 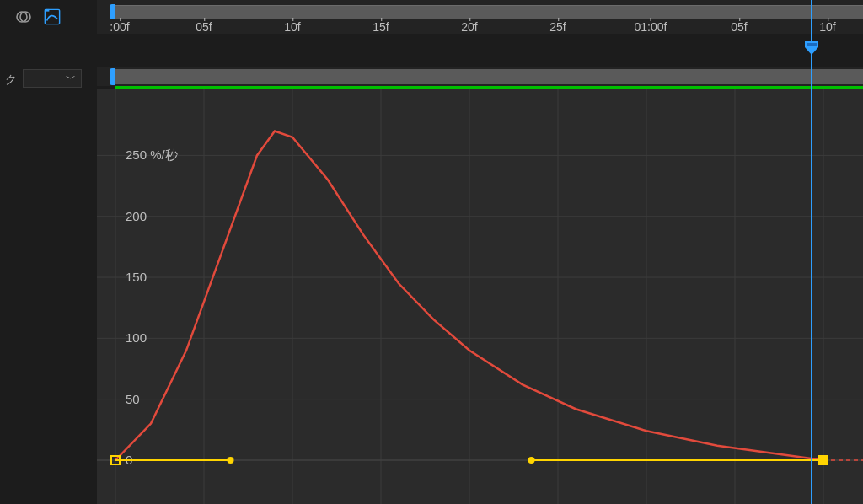 What do you see at coordinates (24, 17) in the screenshot?
I see `blend-icon` at bounding box center [24, 17].